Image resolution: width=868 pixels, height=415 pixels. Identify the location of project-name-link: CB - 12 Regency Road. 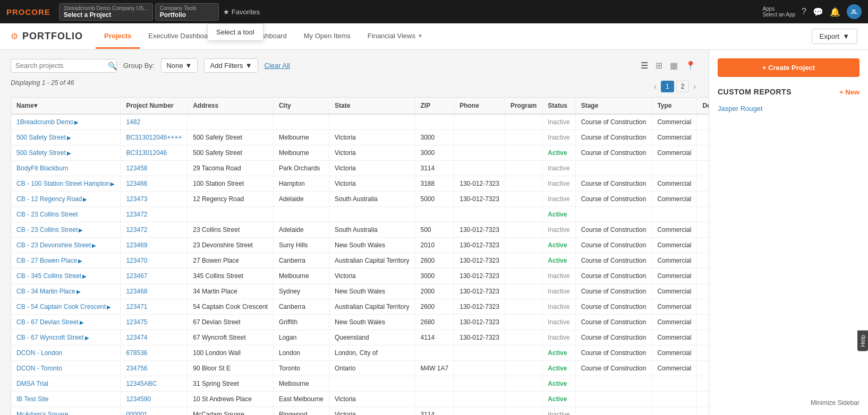
(49, 199).